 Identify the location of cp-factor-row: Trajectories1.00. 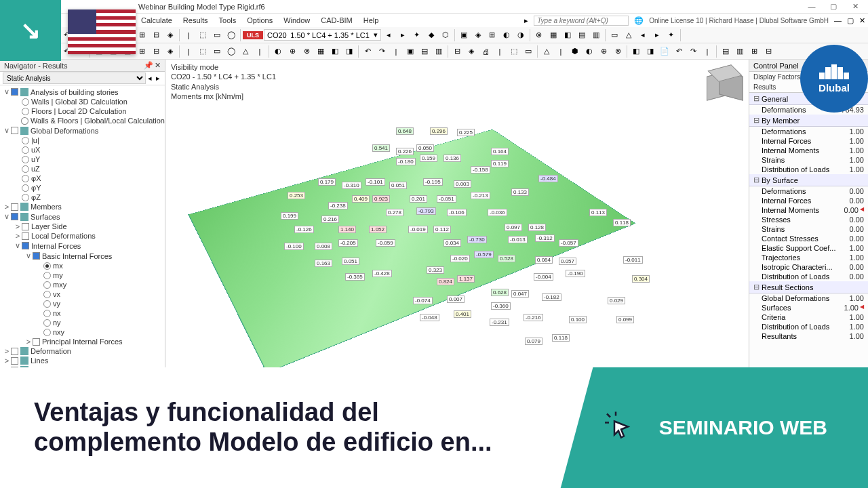
(808, 258).